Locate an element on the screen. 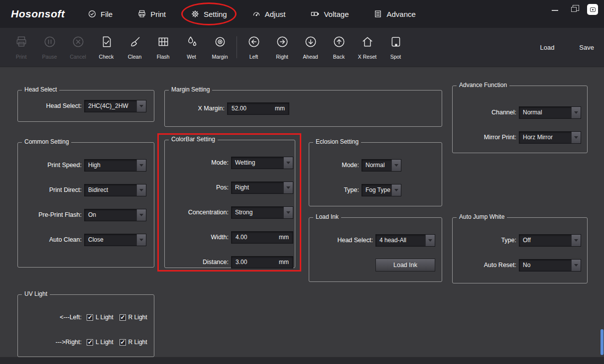 This screenshot has width=604, height=364. field-label: Auto Reset: is located at coordinates (484, 265).